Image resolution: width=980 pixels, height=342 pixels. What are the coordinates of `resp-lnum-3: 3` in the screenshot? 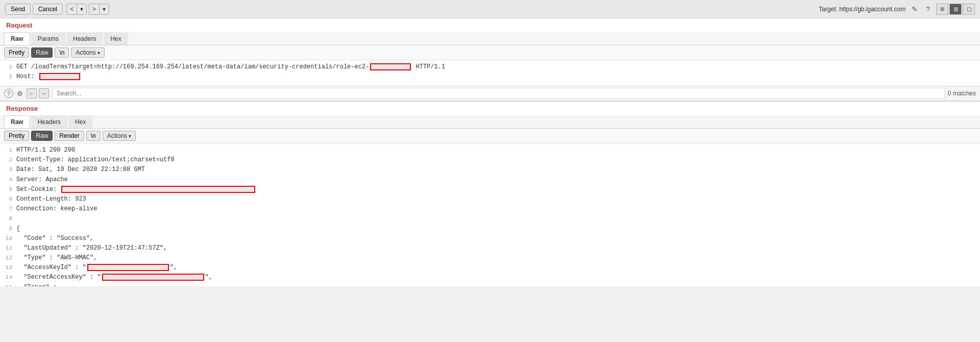 It's located at (8, 169).